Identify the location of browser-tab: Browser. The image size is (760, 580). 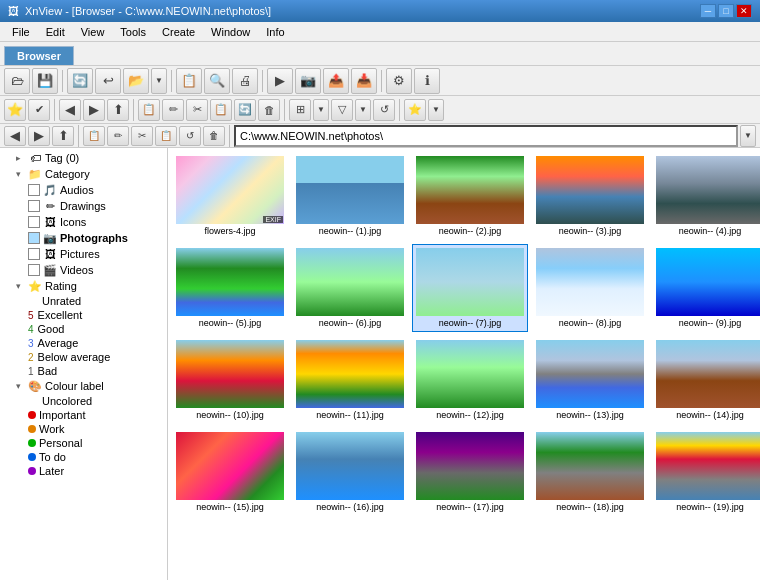
(39, 56).